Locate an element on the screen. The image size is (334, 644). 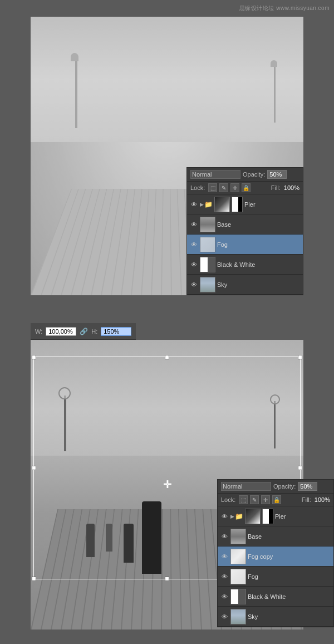
lock-image-btn-top: ✎ is located at coordinates (224, 188).